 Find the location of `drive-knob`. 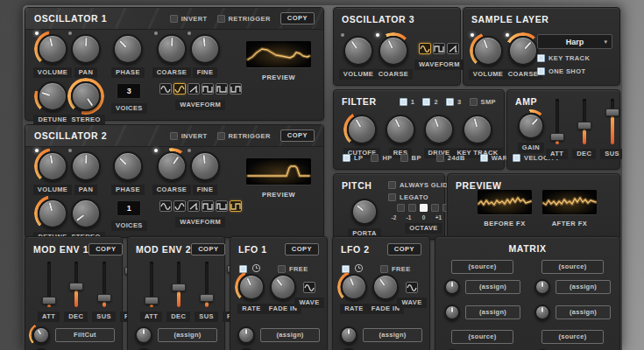

drive-knob is located at coordinates (439, 130).